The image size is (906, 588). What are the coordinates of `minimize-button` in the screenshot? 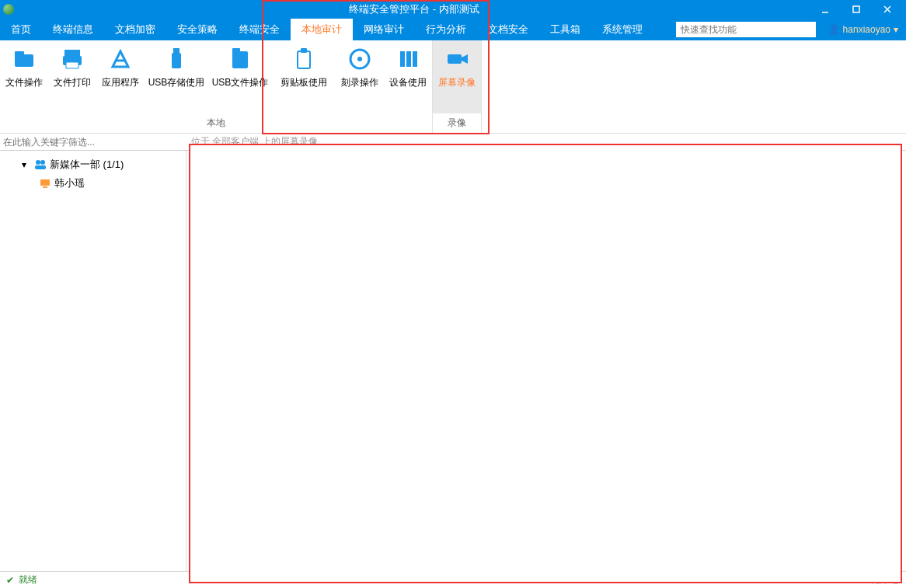 It's located at (825, 9).